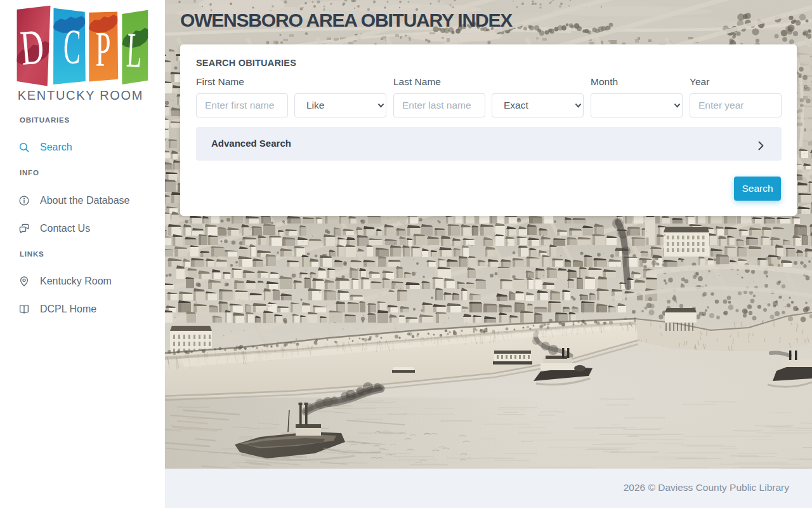 This screenshot has width=812, height=508. Describe the element at coordinates (103, 48) in the screenshot. I see `svg-text: P` at that location.